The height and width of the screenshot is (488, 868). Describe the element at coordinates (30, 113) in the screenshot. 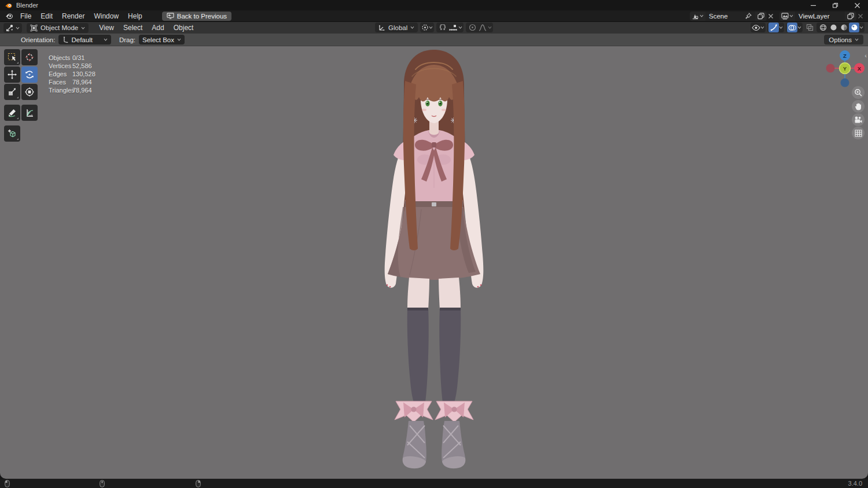

I see `measure-tool` at that location.